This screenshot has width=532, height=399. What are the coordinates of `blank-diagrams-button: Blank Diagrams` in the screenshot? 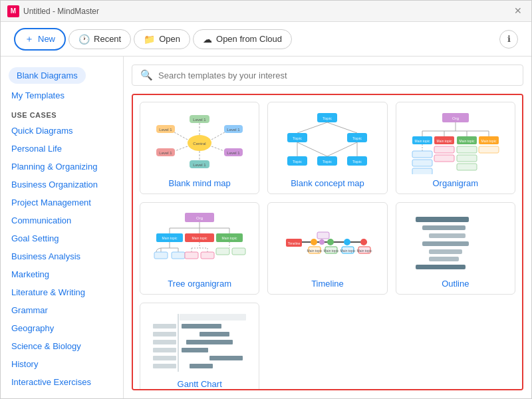 It's located at (47, 76).